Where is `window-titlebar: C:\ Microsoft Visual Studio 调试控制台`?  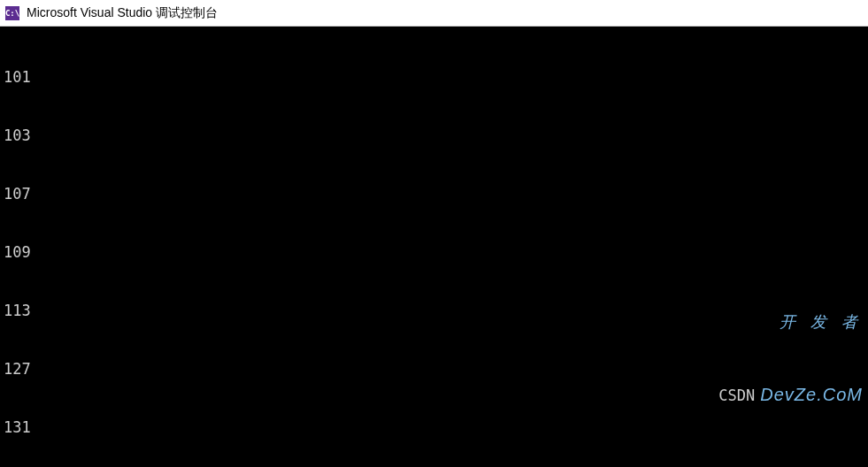 window-titlebar: C:\ Microsoft Visual Studio 调试控制台 is located at coordinates (434, 13).